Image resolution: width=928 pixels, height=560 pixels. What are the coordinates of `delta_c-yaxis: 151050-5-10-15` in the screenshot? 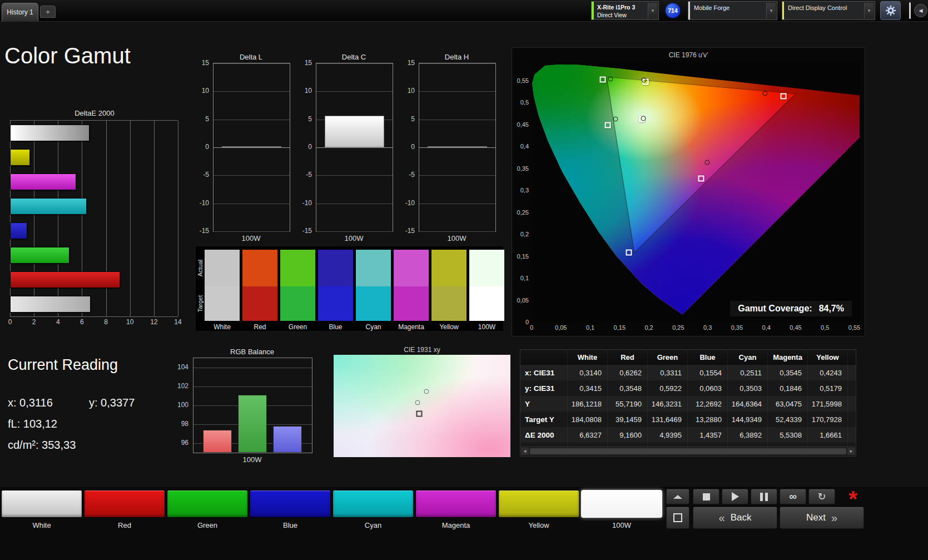 It's located at (306, 147).